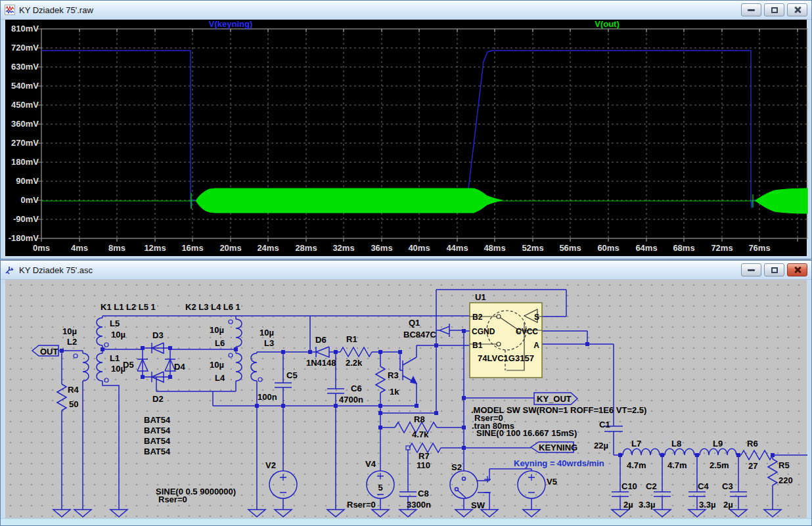 The height and width of the screenshot is (526, 812). Describe the element at coordinates (506, 359) in the screenshot. I see `component-value: 74LVC1G3157` at that location.